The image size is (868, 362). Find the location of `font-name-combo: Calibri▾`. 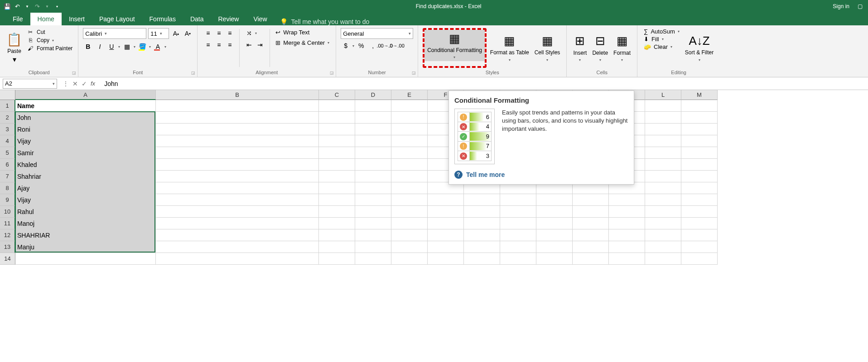

font-name-combo: Calibri▾ is located at coordinates (115, 33).